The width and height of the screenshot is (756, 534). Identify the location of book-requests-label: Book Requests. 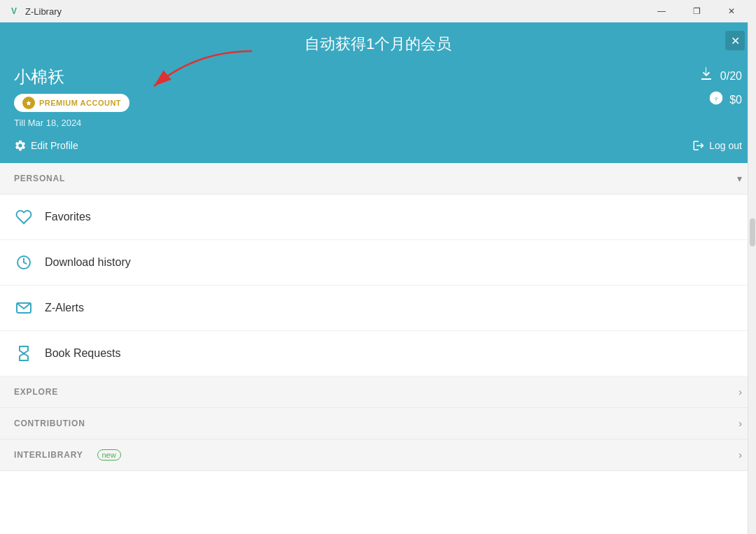
(83, 353).